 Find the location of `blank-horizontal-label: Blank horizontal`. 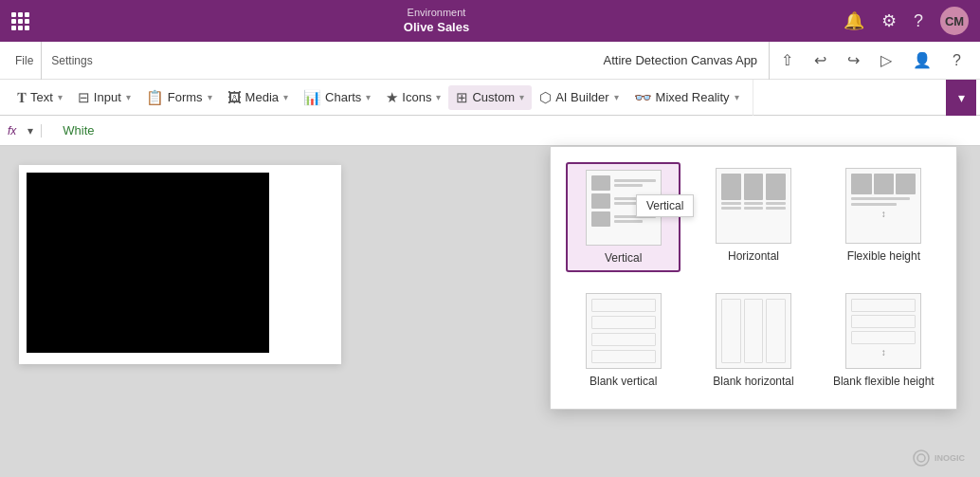

blank-horizontal-label: Blank horizontal is located at coordinates (753, 381).